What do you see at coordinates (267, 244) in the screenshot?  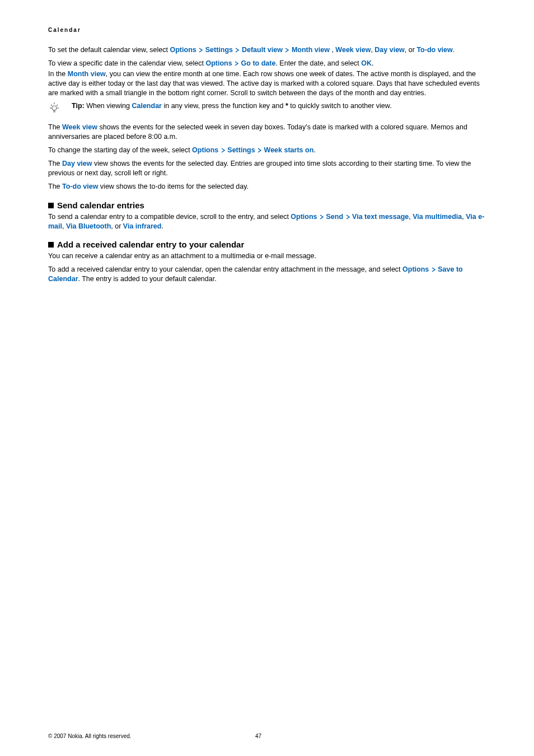 I see `heading-add-received: Add a received calendar entry to your ca…` at bounding box center [267, 244].